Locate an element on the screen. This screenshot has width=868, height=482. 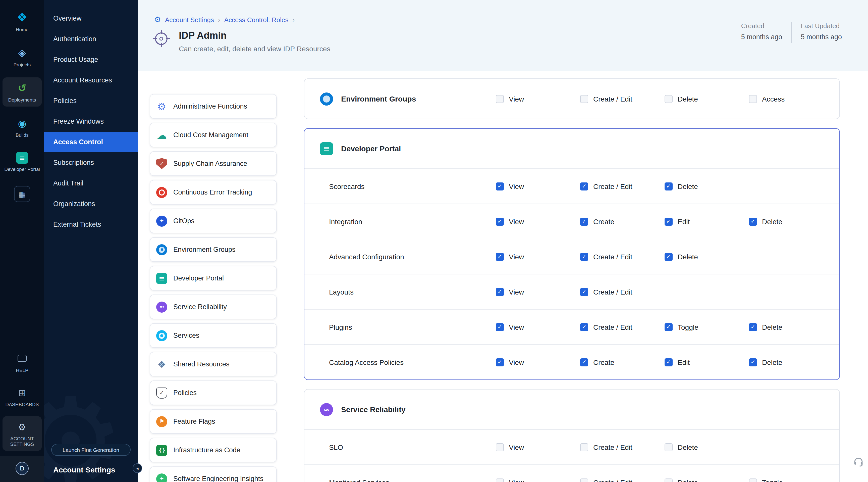
module-card-service-reliability: Service Reliability is located at coordinates (213, 307).